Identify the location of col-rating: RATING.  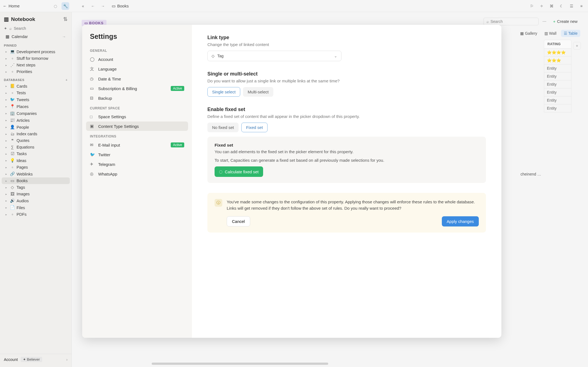
(558, 44).